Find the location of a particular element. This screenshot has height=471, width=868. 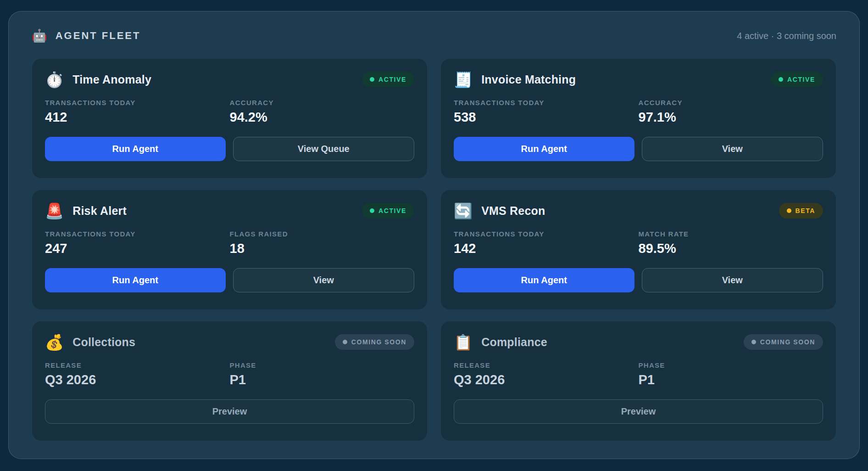

stat-value: 89.5% is located at coordinates (731, 249).